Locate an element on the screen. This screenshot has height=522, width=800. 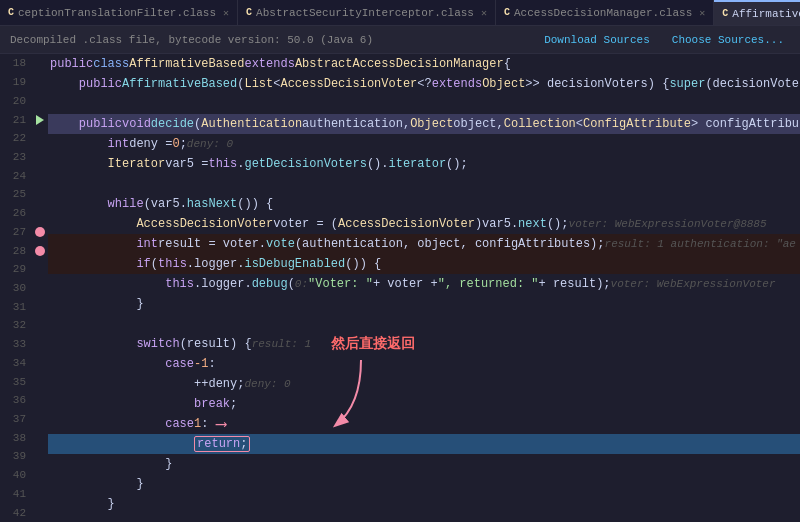
code-token: var5 = is located at coordinates (186, 164).